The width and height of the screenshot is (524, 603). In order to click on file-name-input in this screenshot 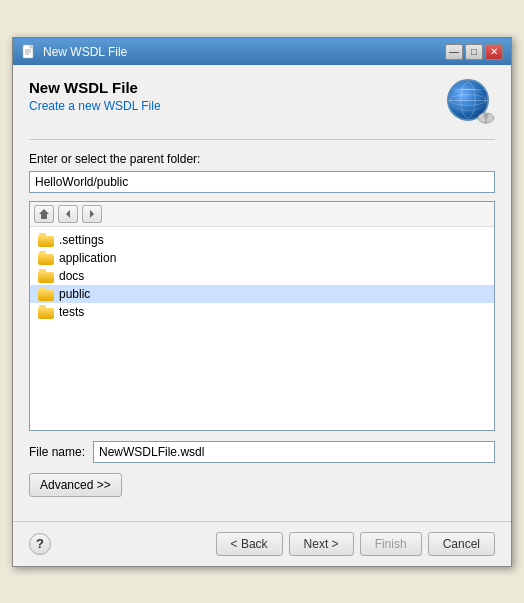, I will do `click(294, 452)`.